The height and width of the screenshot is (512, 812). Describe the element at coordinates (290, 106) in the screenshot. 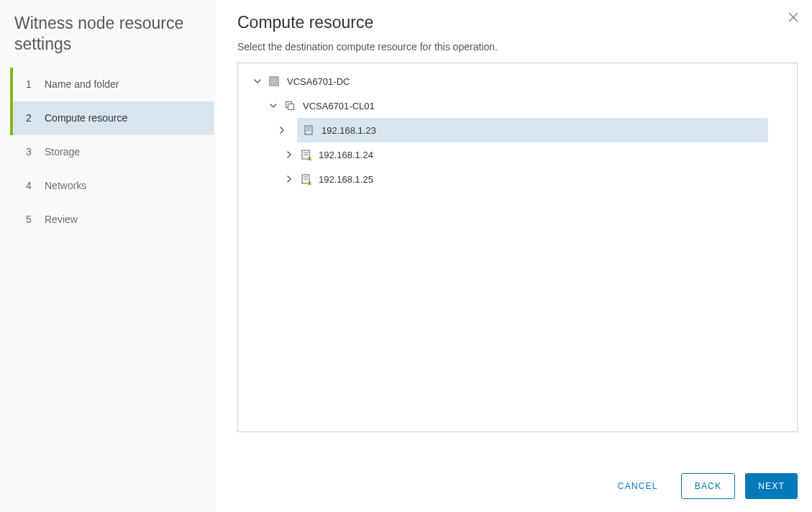

I see `cluster-icon` at that location.